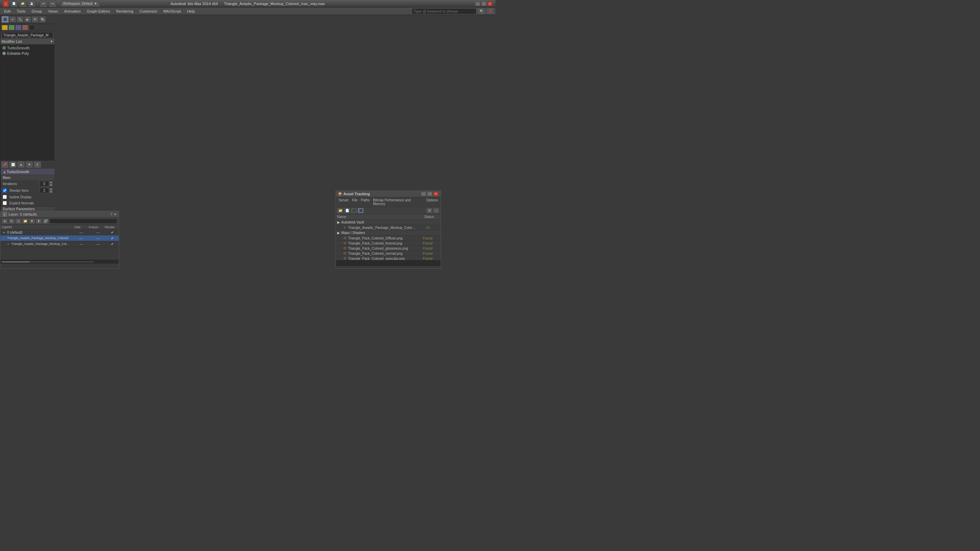  What do you see at coordinates (388, 228) in the screenshot?
I see `asset-row-max: 3 Triangle_Aseptic_Package_Mockup_Colore…` at bounding box center [388, 228].